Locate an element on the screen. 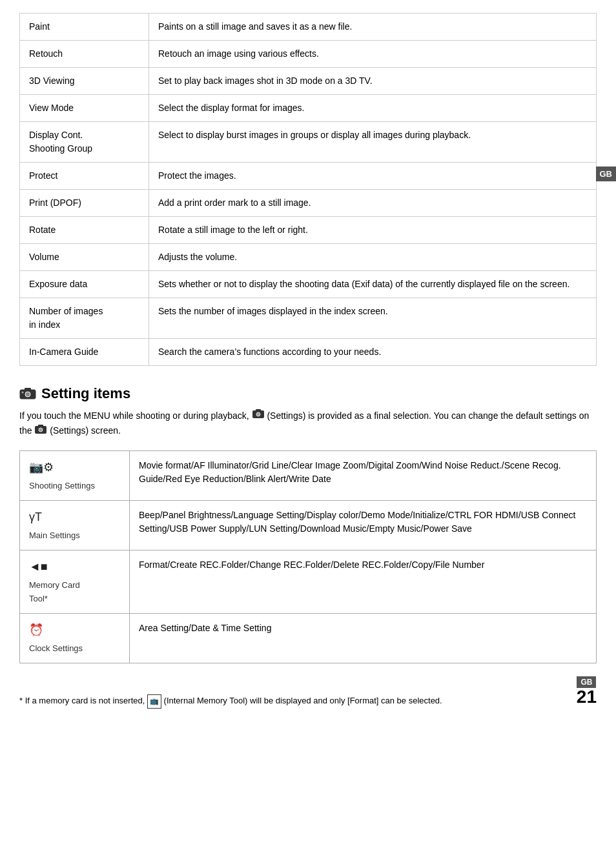 This screenshot has width=616, height=868. list-item: 📷⚙Shooting SettingsMovie format/AF Illum… is located at coordinates (309, 475).